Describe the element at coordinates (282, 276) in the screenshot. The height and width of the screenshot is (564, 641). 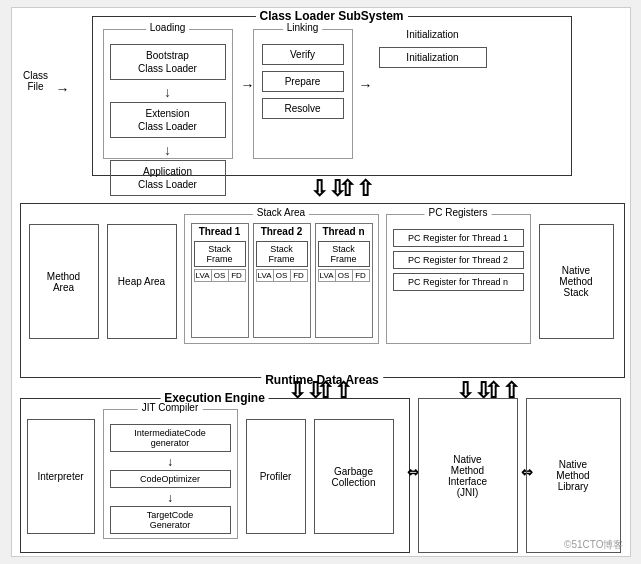
I see `os-2: OS` at that location.